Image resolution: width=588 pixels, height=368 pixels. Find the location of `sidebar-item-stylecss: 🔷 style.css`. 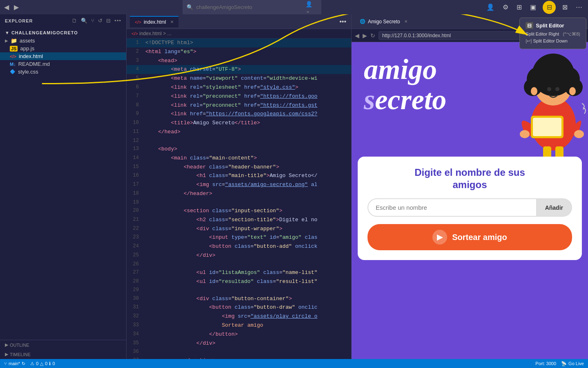

sidebar-item-stylecss: 🔷 style.css is located at coordinates (63, 72).